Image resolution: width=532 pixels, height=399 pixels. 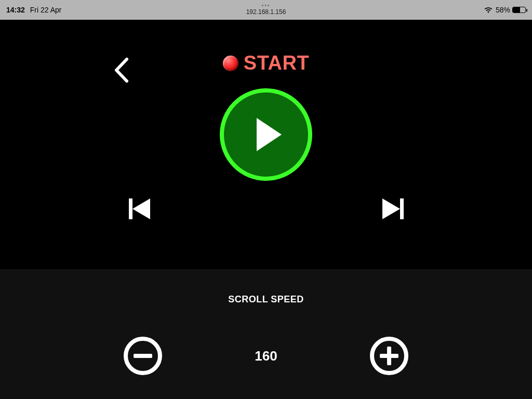 What do you see at coordinates (122, 70) in the screenshot?
I see `back-button` at bounding box center [122, 70].